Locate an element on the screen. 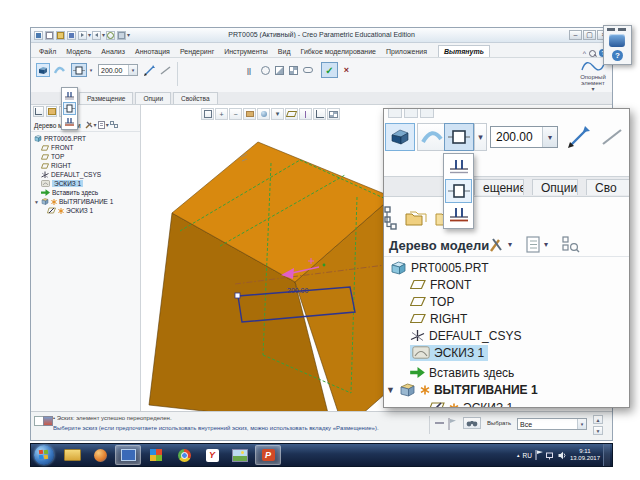 This screenshot has width=640, height=480. inset-tree-row-top: TOP is located at coordinates (432, 302).